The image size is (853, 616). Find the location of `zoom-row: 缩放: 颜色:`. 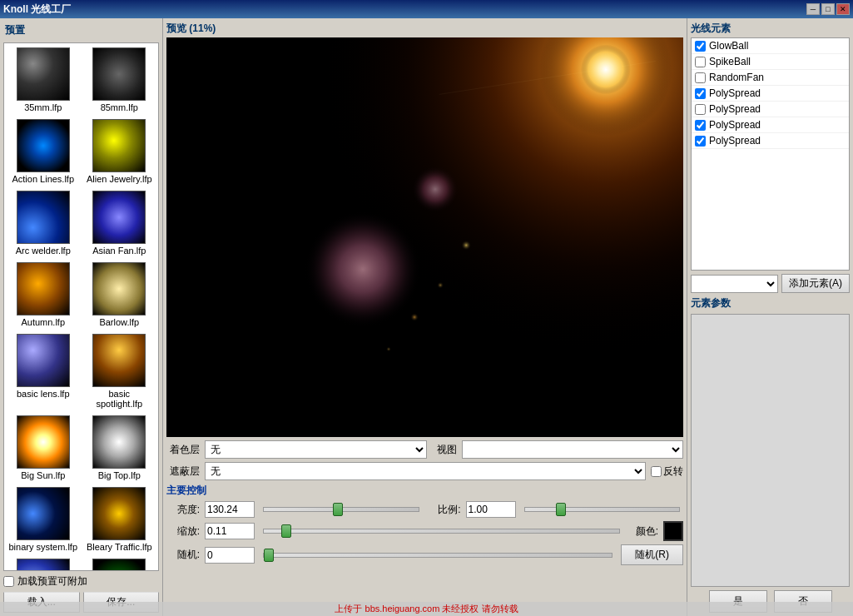

zoom-row: 缩放: 颜色: is located at coordinates (424, 531).